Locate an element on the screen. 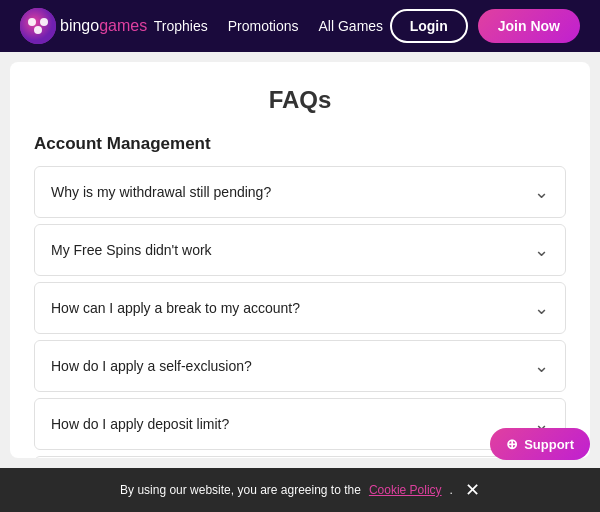 This screenshot has height=512, width=600. faq-item-0: Why is my withdrawal still pending? ⌄ is located at coordinates (300, 192).